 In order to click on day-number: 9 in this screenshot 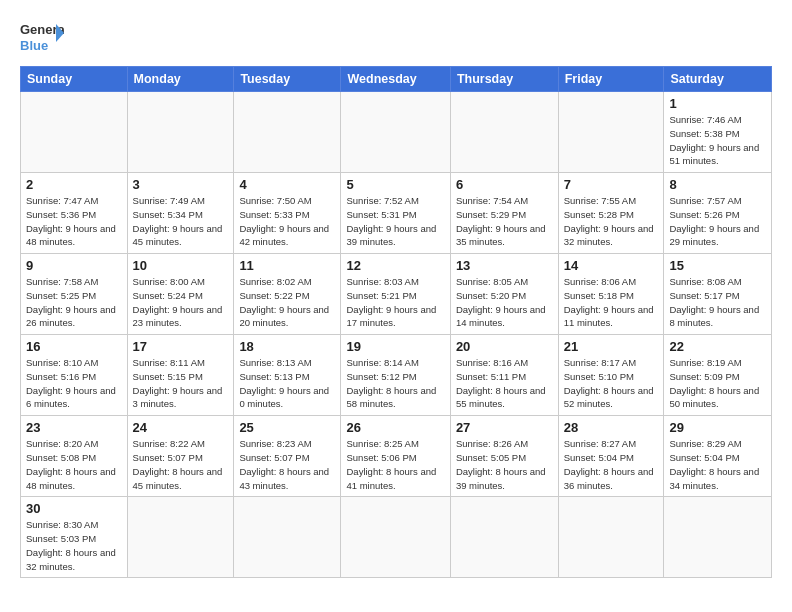, I will do `click(74, 266)`.